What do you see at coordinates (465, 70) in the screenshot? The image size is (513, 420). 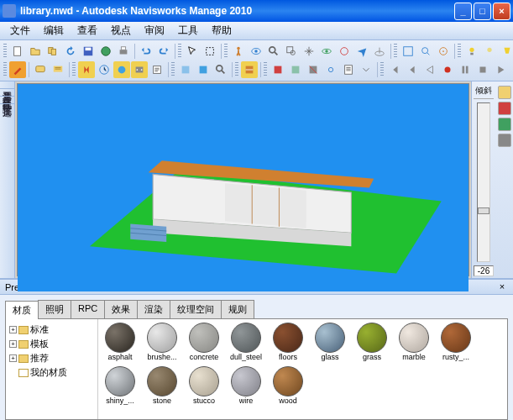 I see `anim-pause-button` at bounding box center [465, 70].